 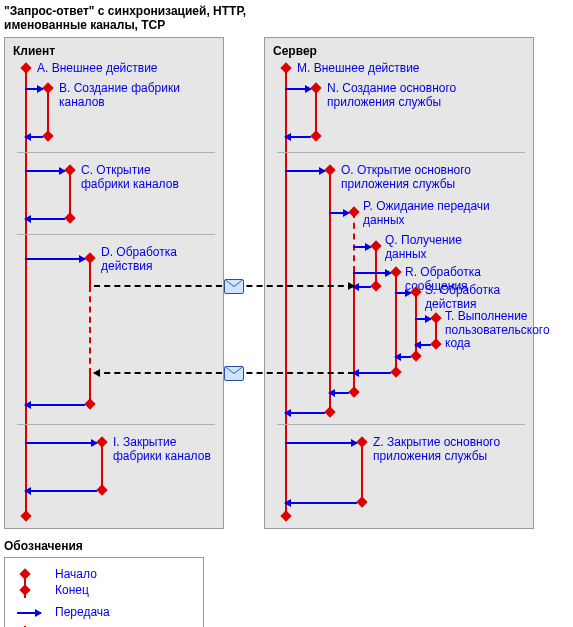 What do you see at coordinates (104, 612) in the screenshot?
I see `legend-transfer: Передача` at bounding box center [104, 612].